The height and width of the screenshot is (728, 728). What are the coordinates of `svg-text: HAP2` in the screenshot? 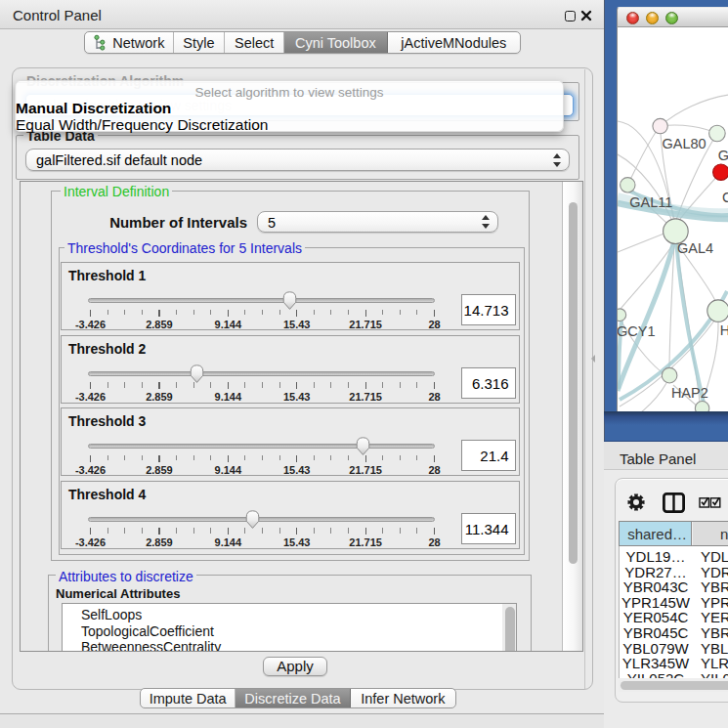 It's located at (690, 393).